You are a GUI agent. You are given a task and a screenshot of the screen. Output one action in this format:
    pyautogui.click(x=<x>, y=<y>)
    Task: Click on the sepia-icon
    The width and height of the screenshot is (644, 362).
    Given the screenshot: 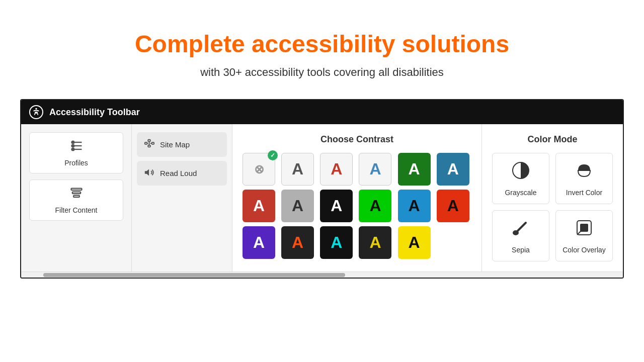 What is the action you would take?
    pyautogui.click(x=521, y=230)
    